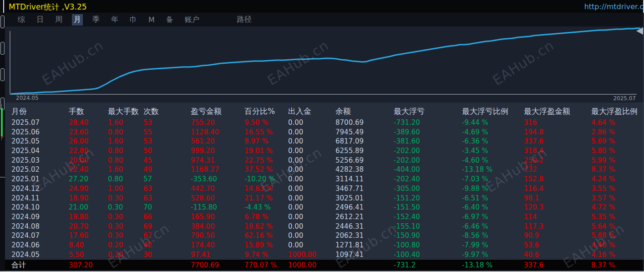  I want to click on table-row: 2024.055.500.203097.419.74 %1000.001097.…, so click(325, 255).